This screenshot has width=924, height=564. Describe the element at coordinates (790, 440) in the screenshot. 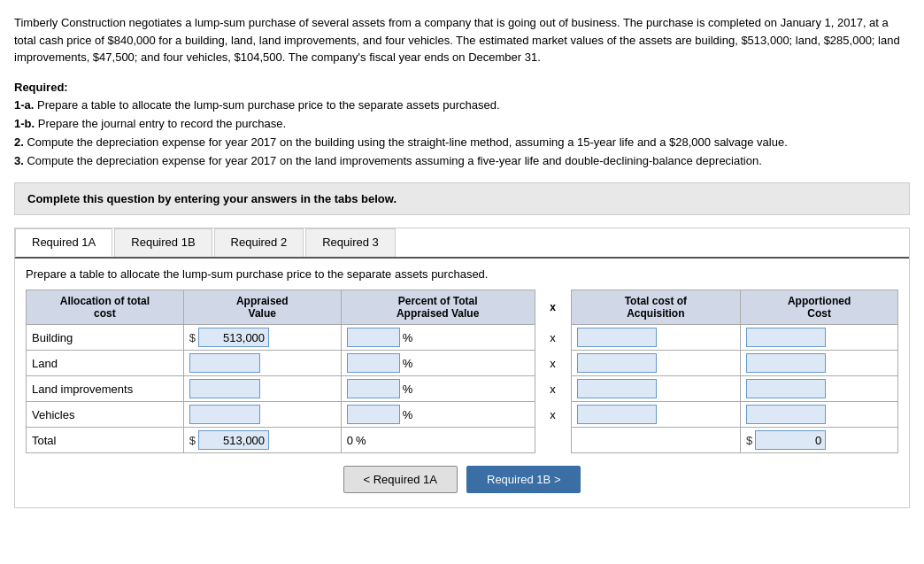

I see `total-apportioned-value` at that location.